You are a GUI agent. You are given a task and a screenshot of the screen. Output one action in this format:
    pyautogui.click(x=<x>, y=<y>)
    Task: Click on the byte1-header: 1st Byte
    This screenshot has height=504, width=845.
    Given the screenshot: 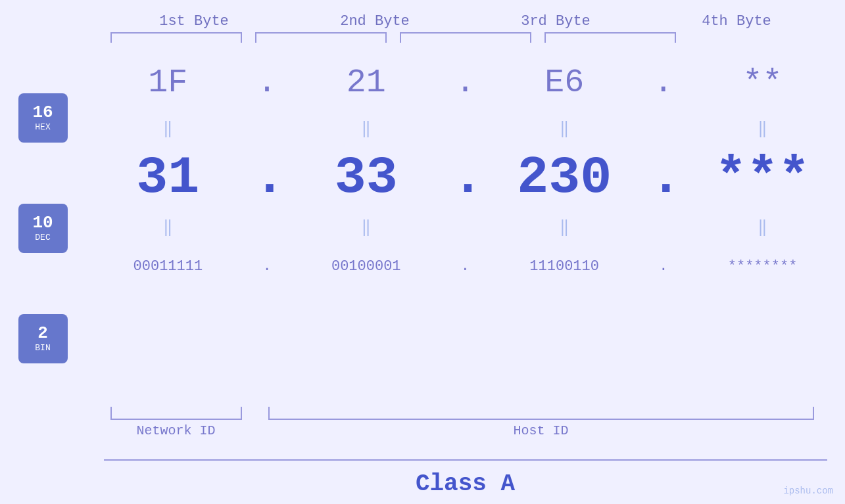 What is the action you would take?
    pyautogui.click(x=194, y=21)
    